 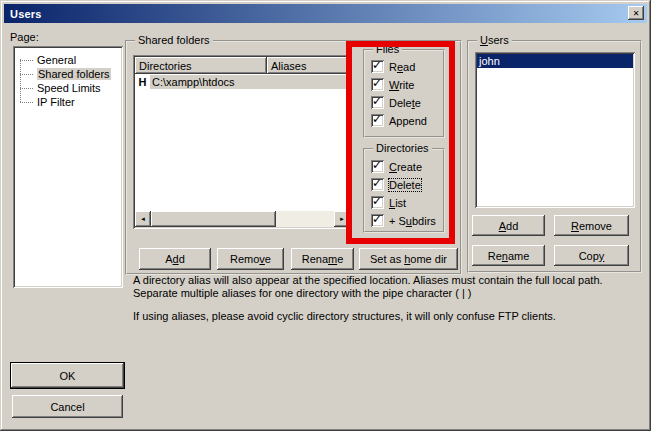 I want to click on tree-item-ip-filter: IP Filter, so click(x=68, y=102).